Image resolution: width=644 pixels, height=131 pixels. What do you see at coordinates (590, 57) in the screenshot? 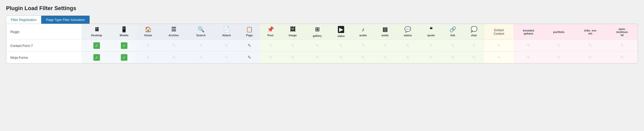
I see `cell-nf-tribe-events: ✎` at bounding box center [590, 57].